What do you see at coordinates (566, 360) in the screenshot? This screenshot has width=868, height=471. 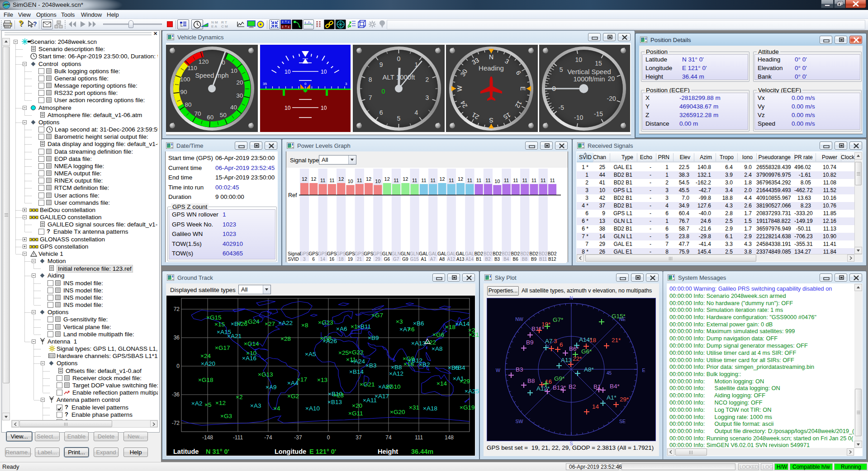 I see `svg-text: A13` at bounding box center [566, 360].